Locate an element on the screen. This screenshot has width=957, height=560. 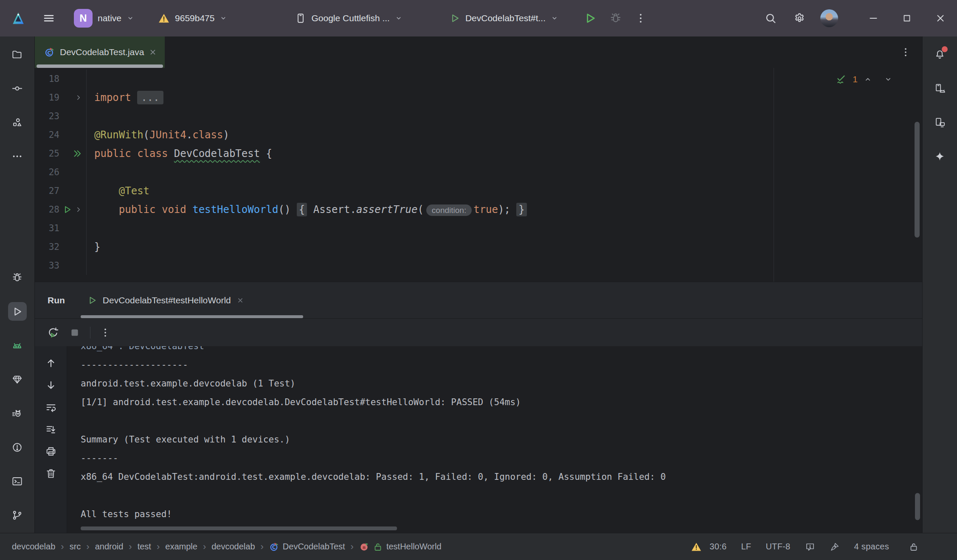
editor-scrollbar is located at coordinates (917, 180).